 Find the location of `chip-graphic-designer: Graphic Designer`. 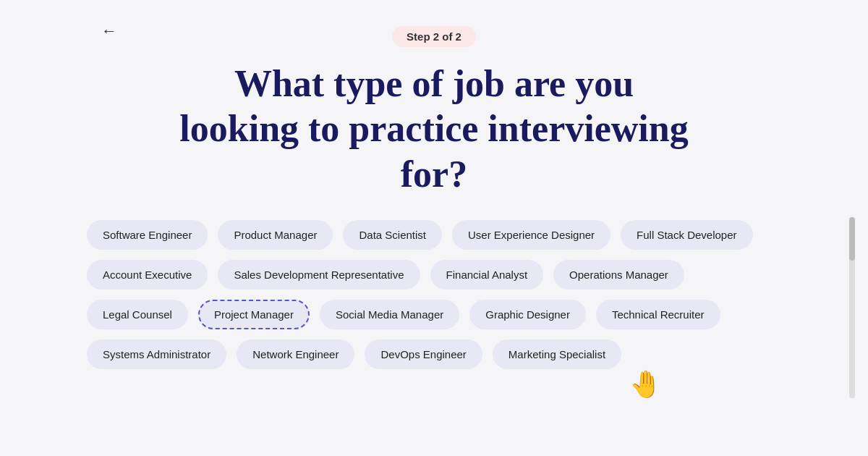

chip-graphic-designer: Graphic Designer is located at coordinates (528, 314).